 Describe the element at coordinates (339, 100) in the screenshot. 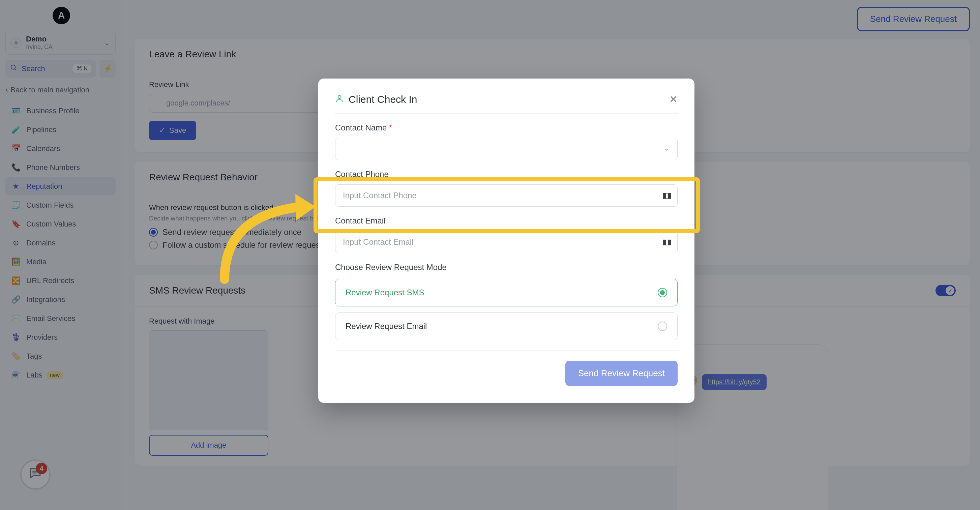

I see `person-icon` at that location.